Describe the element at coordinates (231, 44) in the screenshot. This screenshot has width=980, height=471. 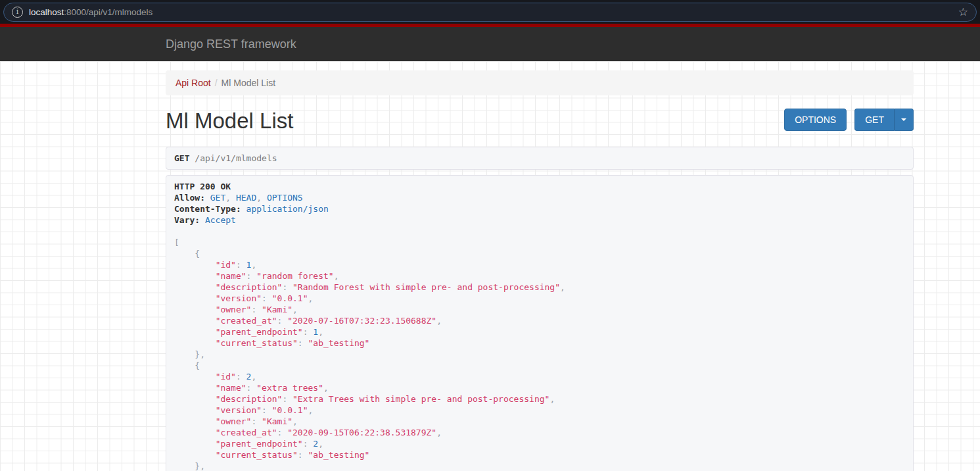
I see `drf-brand: Django REST framework` at that location.